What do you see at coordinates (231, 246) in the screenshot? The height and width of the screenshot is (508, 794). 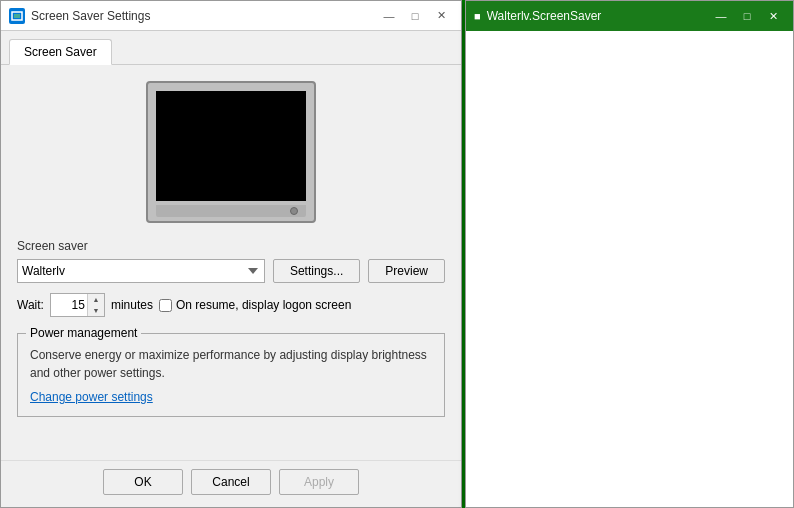 I see `screen-saver-label: Screen saver` at bounding box center [231, 246].